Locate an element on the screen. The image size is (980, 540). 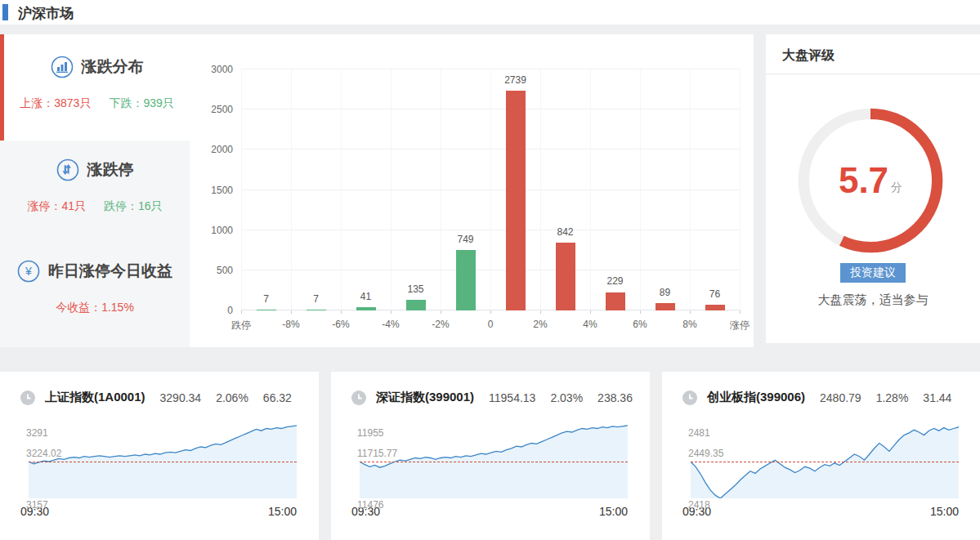
sh-index-chart: 3291 3224.02 3157 is located at coordinates (163, 462).